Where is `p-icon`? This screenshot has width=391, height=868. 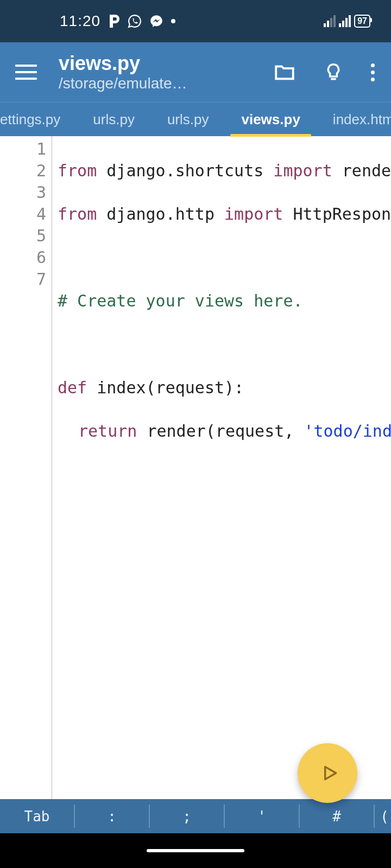 p-icon is located at coordinates (114, 21).